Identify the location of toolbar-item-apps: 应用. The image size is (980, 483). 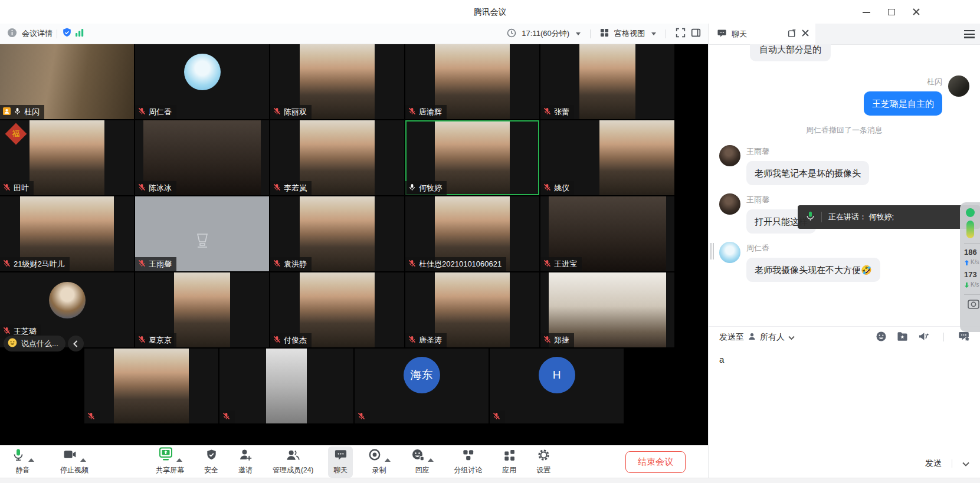
(509, 462).